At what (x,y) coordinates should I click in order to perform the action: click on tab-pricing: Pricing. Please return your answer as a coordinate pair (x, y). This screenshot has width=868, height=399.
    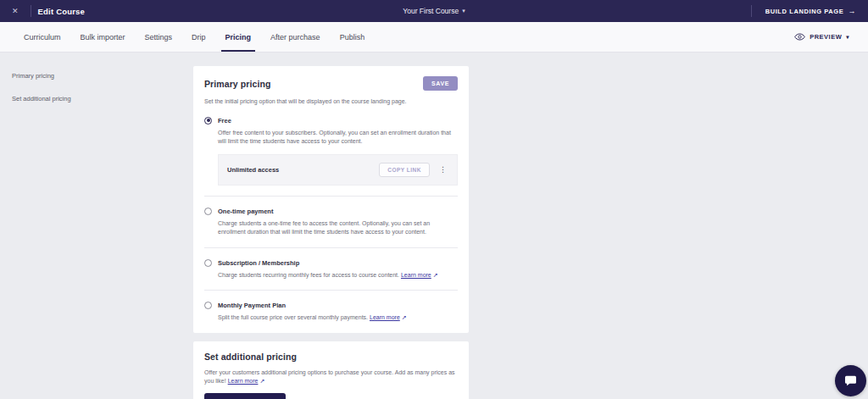
    Looking at the image, I should click on (239, 37).